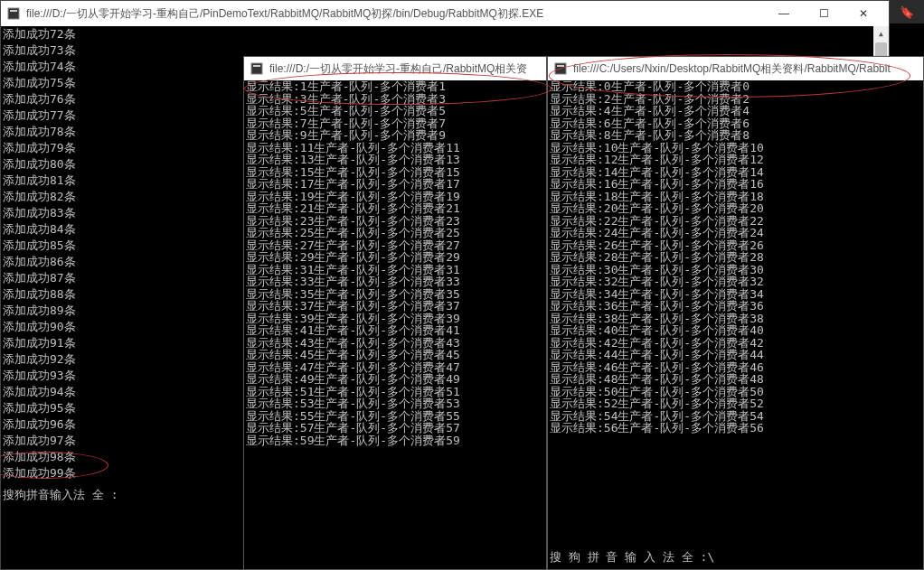 The height and width of the screenshot is (570, 924). What do you see at coordinates (40, 457) in the screenshot?
I see `console-line: 添加成功98条` at bounding box center [40, 457].